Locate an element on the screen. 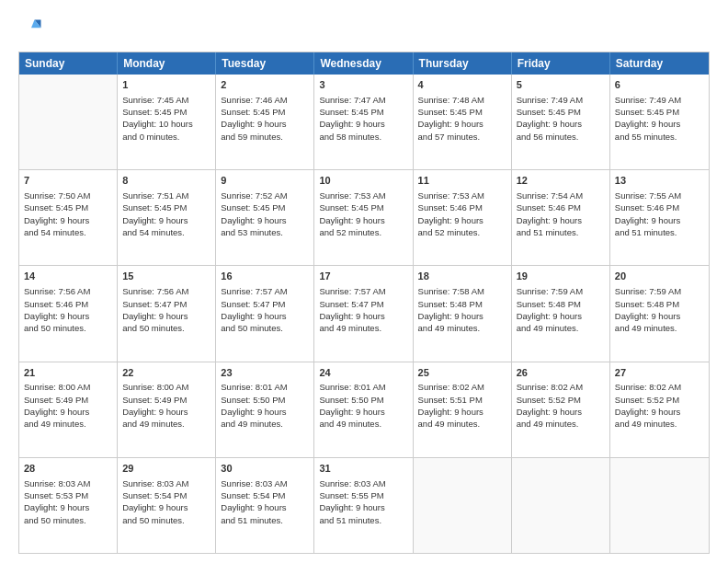 The height and width of the screenshot is (563, 728). calendar-day-15: 15Sunrise: 7:56 AM Sunset: 5:47 PM Dayli… is located at coordinates (167, 313).